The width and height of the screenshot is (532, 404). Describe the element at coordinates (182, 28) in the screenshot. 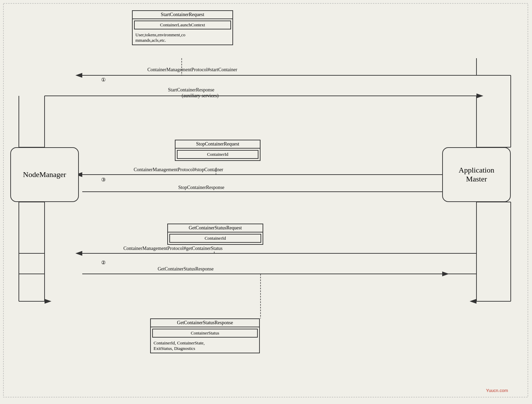

I see `start-container-request-box: StartContainerRequest ContainerLaunchCon…` at that location.